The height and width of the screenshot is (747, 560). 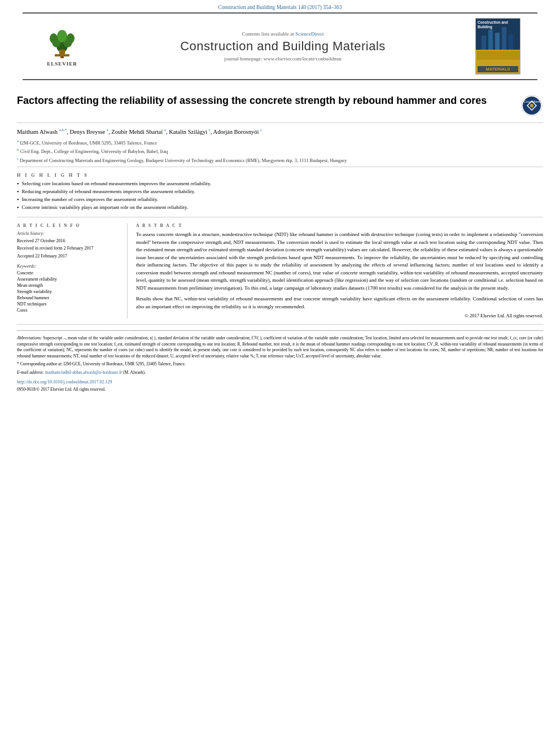 What do you see at coordinates (68, 298) in the screenshot?
I see `keyword-5: Rebound hammer` at bounding box center [68, 298].